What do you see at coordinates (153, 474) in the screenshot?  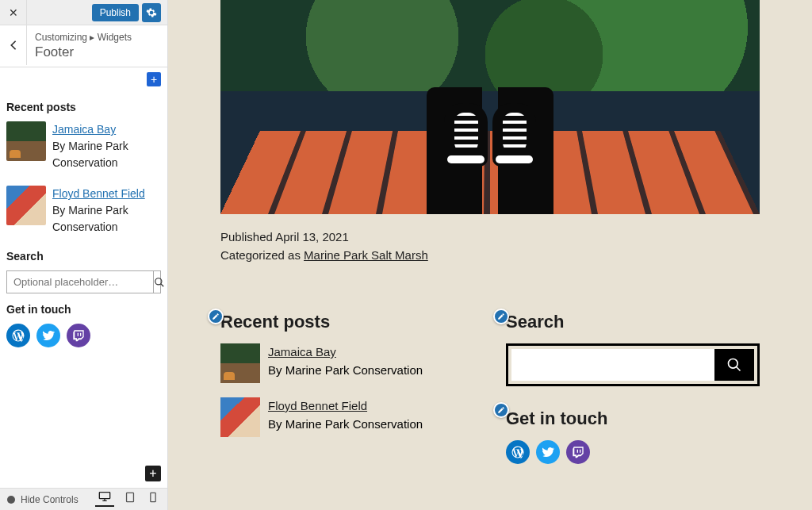 I see `add-widget-button: +` at bounding box center [153, 474].